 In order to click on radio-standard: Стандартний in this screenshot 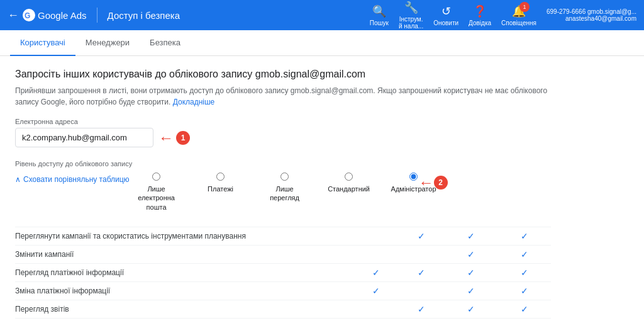, I will do `click(349, 183)`.